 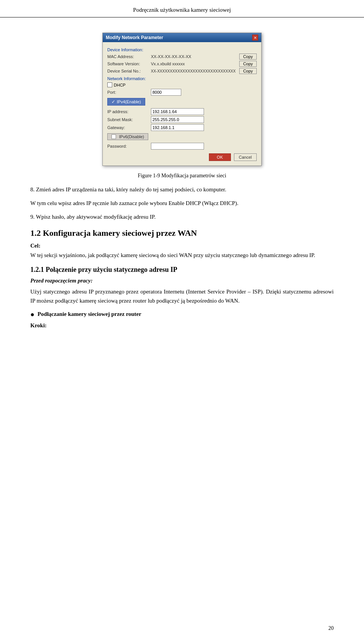 What do you see at coordinates (129, 71) in the screenshot?
I see `serial-label: Device Serial No.:` at bounding box center [129, 71].